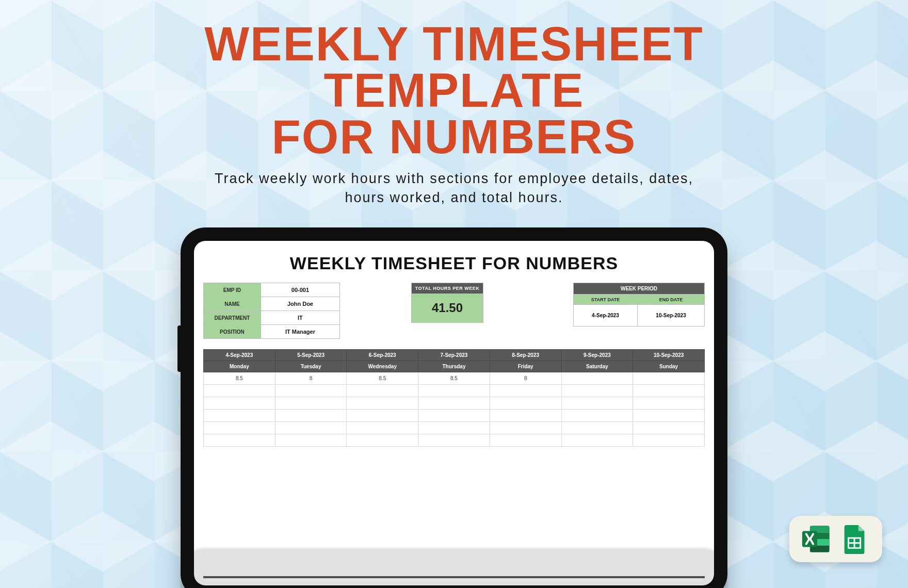 This screenshot has width=908, height=588. I want to click on table-row: 8.5 8 8.5 8.5 8, so click(454, 379).